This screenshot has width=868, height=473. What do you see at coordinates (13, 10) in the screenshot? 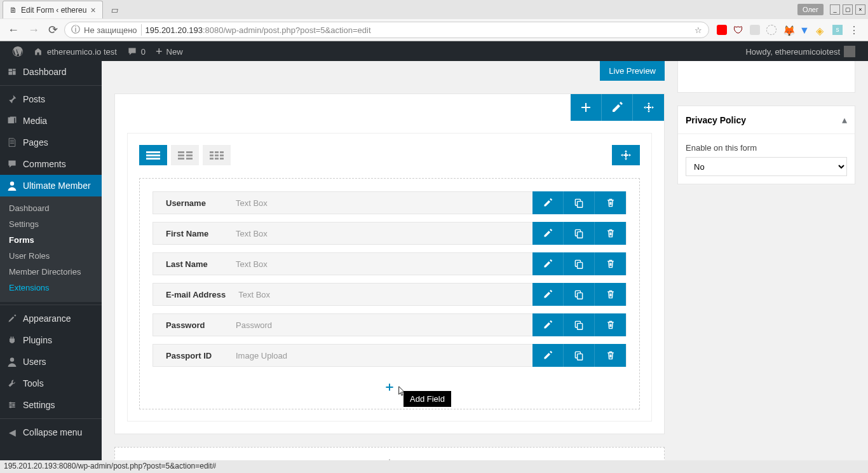
I see `page-icon: 🗎` at bounding box center [13, 10].